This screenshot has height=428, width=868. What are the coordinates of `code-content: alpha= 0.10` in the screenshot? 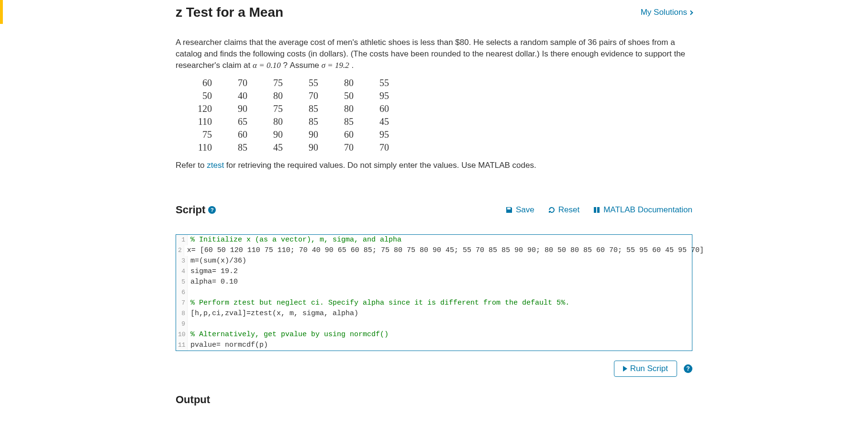 It's located at (440, 282).